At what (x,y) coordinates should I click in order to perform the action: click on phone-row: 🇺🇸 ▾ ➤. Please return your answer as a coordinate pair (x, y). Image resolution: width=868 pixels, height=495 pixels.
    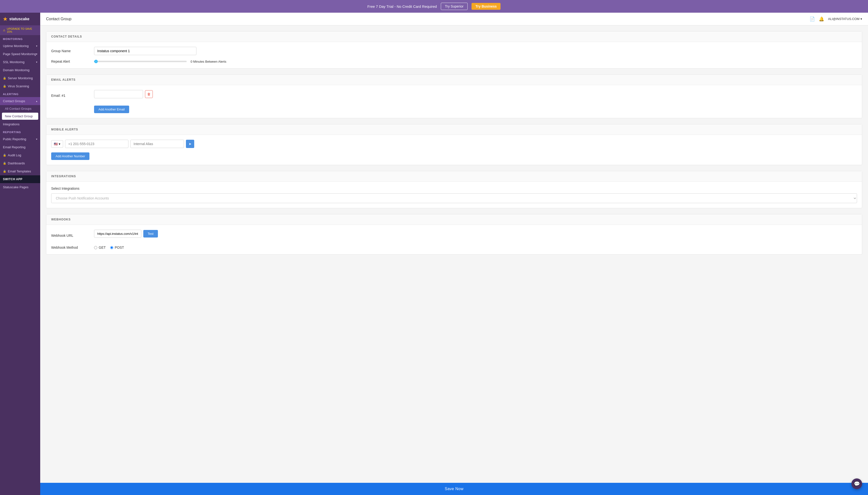
    Looking at the image, I should click on (454, 144).